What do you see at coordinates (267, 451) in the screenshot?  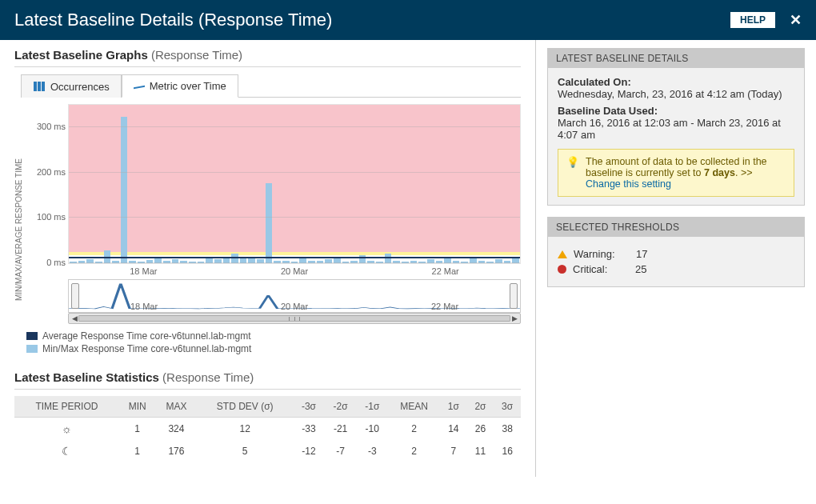 I see `table-row: ☾11765-12-7-3271116` at bounding box center [267, 451].